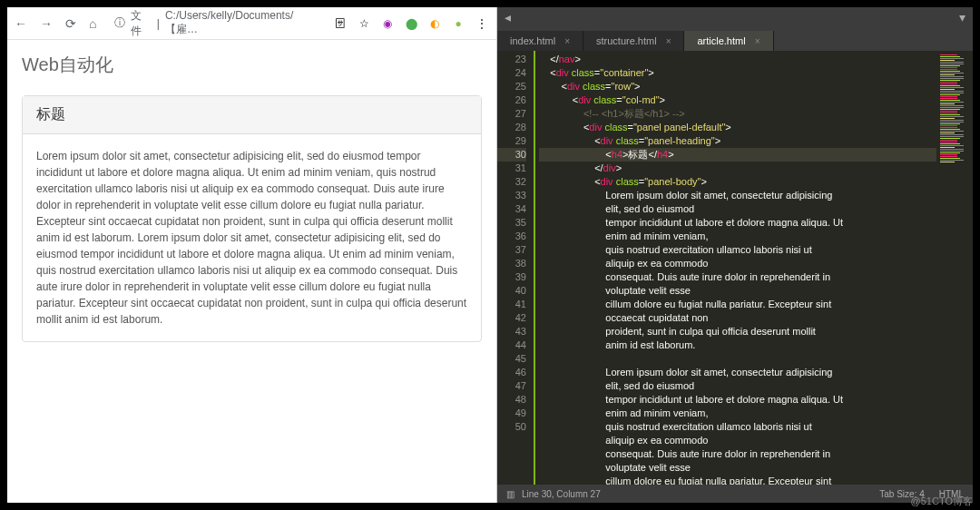  Describe the element at coordinates (411, 24) in the screenshot. I see `ext2-icon: ⬤` at that location.